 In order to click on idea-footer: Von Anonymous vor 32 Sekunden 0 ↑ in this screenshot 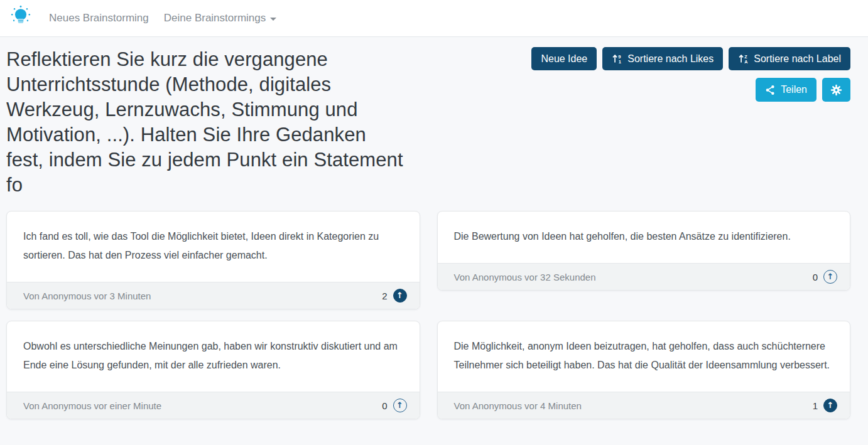, I will do `click(644, 276)`.